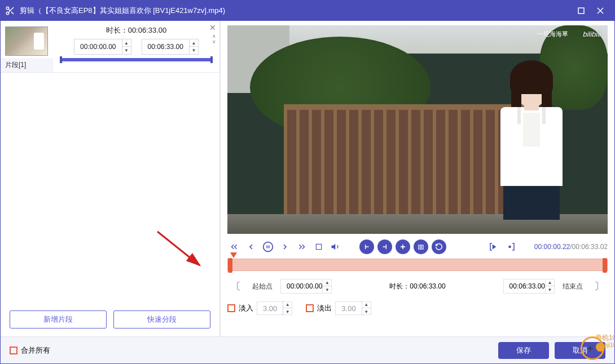 The image size is (615, 364). I want to click on snapshot-icon, so click(421, 247).